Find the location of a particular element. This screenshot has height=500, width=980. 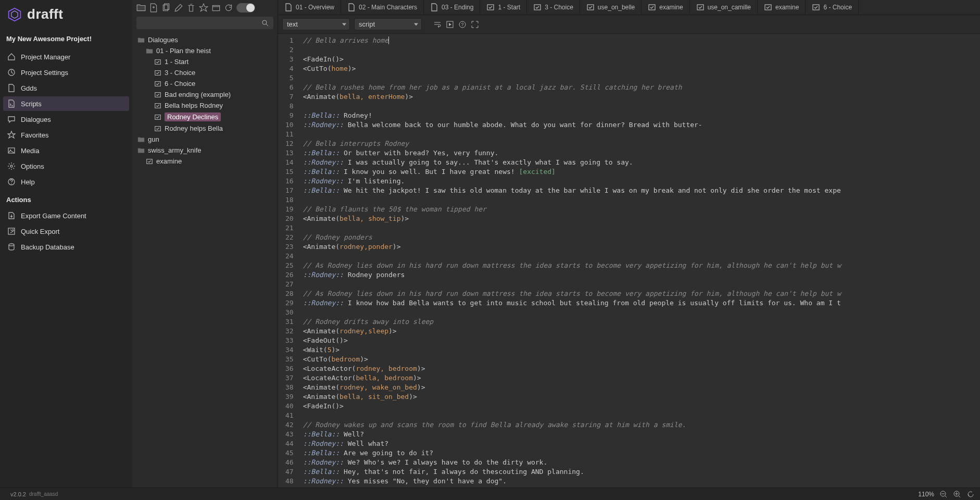

tree-item: swiss_army_knife is located at coordinates (205, 150).